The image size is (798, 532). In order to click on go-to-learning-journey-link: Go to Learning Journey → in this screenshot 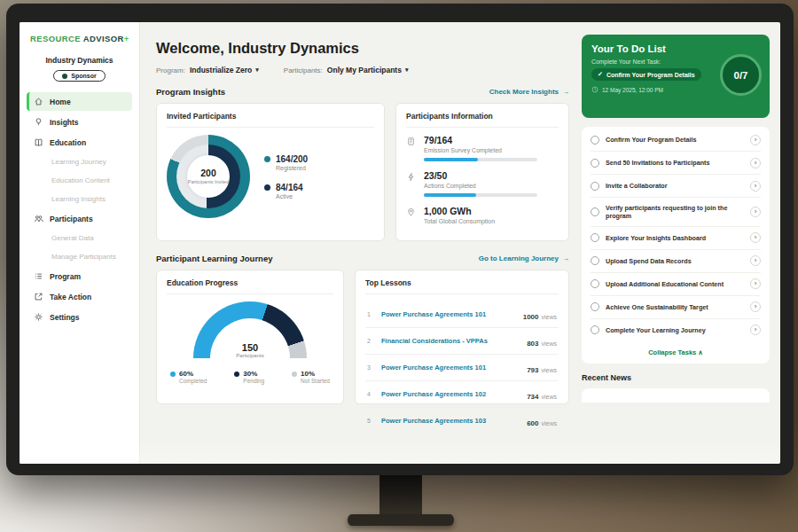, I will do `click(524, 259)`.